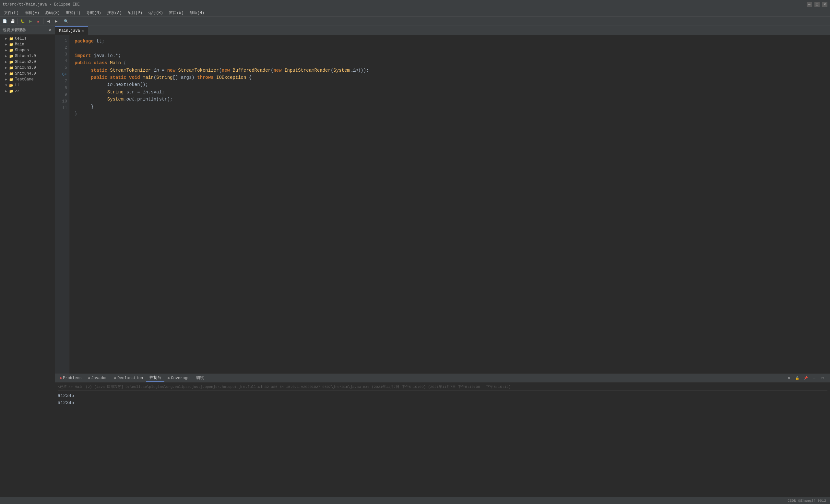 The image size is (830, 504). I want to click on menu-search: 搜索(A), so click(115, 13).